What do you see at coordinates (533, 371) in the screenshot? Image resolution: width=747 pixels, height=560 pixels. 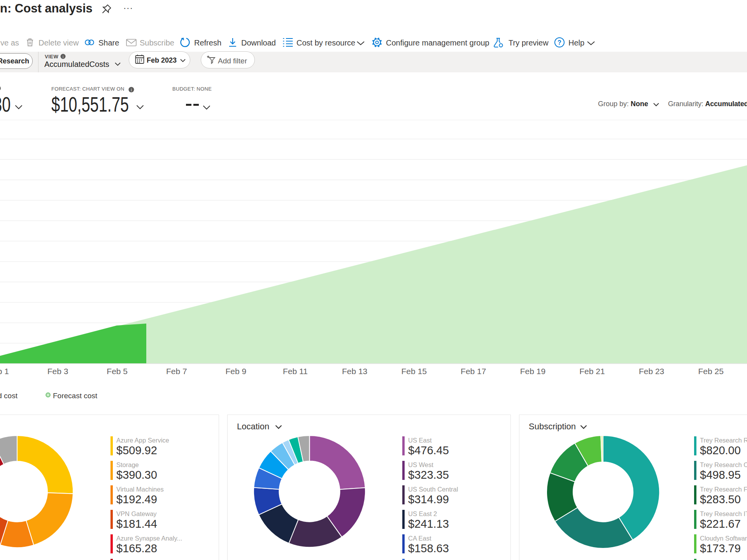 I see `svg-text: Feb 19` at bounding box center [533, 371].